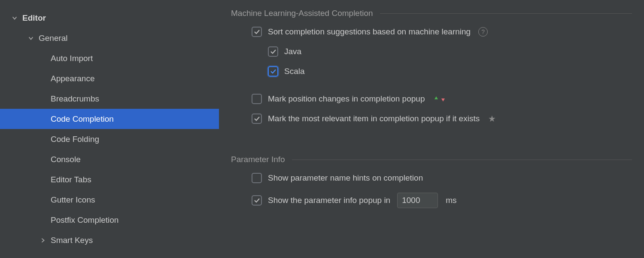 Image resolution: width=644 pixels, height=258 pixels. What do you see at coordinates (440, 99) in the screenshot?
I see `position-arrows-icon` at bounding box center [440, 99].